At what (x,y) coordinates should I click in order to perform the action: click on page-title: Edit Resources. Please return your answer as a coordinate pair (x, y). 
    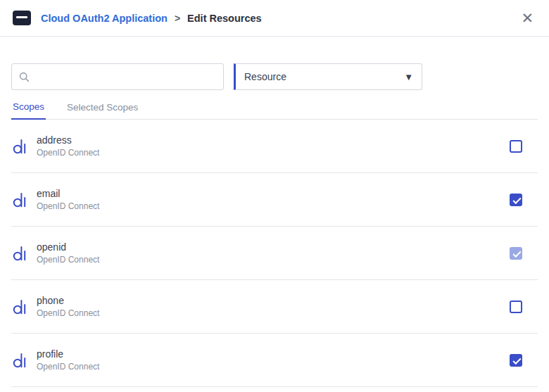
    Looking at the image, I should click on (225, 18).